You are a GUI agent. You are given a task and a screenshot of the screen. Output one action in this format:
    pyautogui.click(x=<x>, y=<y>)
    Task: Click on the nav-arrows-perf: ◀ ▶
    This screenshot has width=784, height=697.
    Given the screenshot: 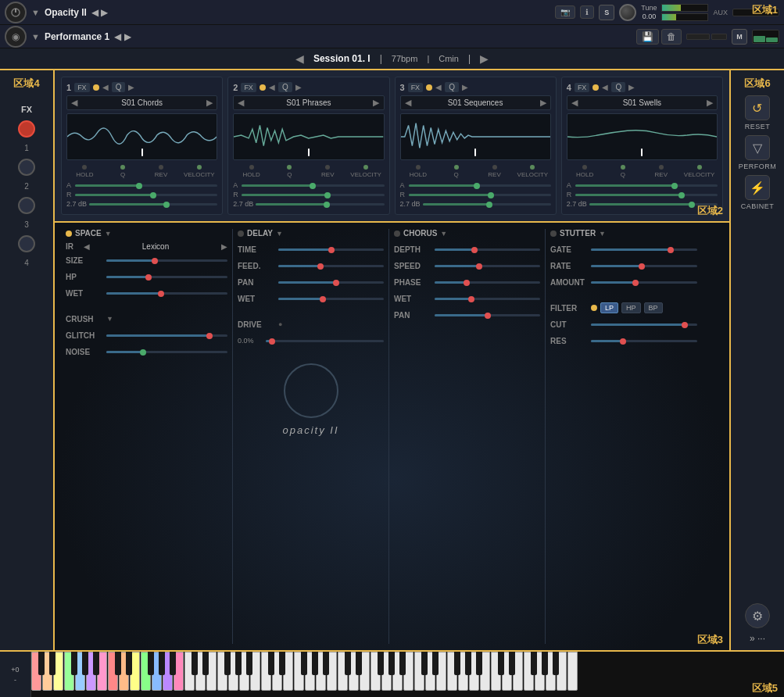 What is the action you would take?
    pyautogui.click(x=122, y=37)
    